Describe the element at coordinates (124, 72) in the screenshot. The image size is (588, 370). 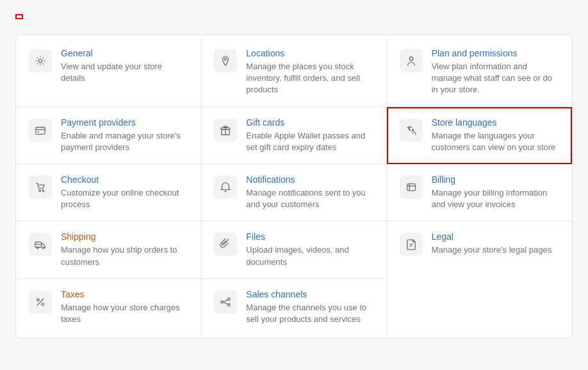
I see `item-desc-general: View and update your store details` at that location.